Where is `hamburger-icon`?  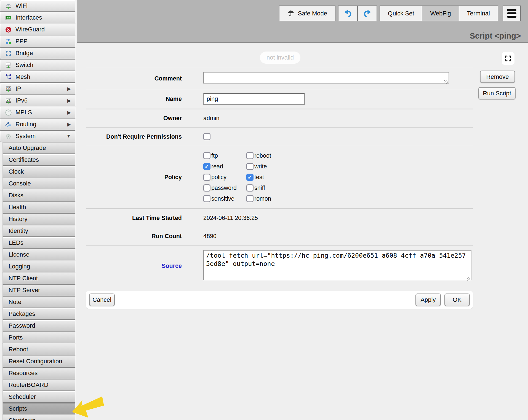
hamburger-icon is located at coordinates (512, 10).